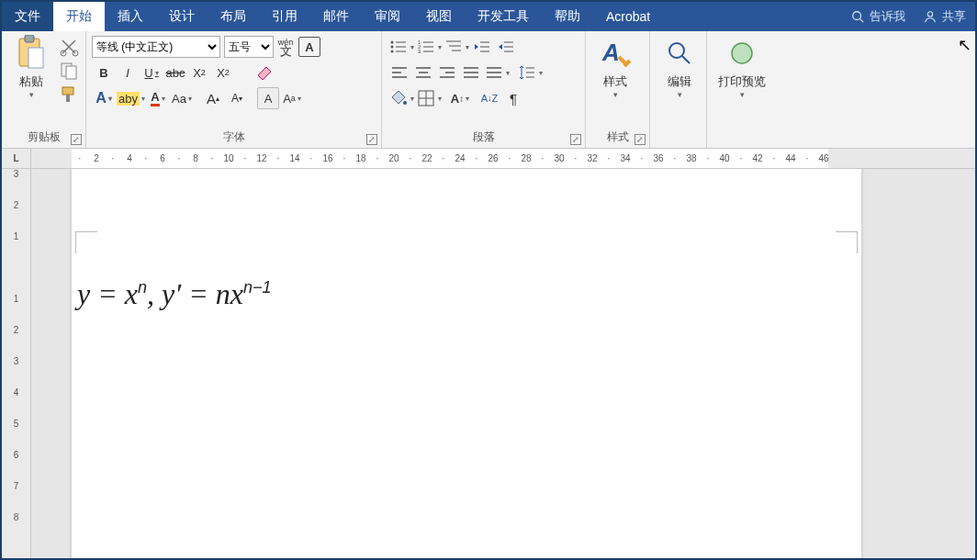  Describe the element at coordinates (182, 98) in the screenshot. I see `char-scaling-button: Aa▾` at that location.